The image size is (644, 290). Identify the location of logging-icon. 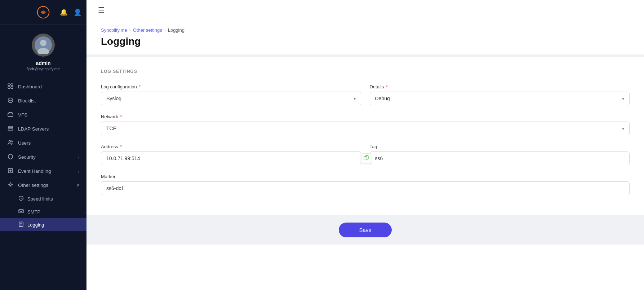
(21, 225).